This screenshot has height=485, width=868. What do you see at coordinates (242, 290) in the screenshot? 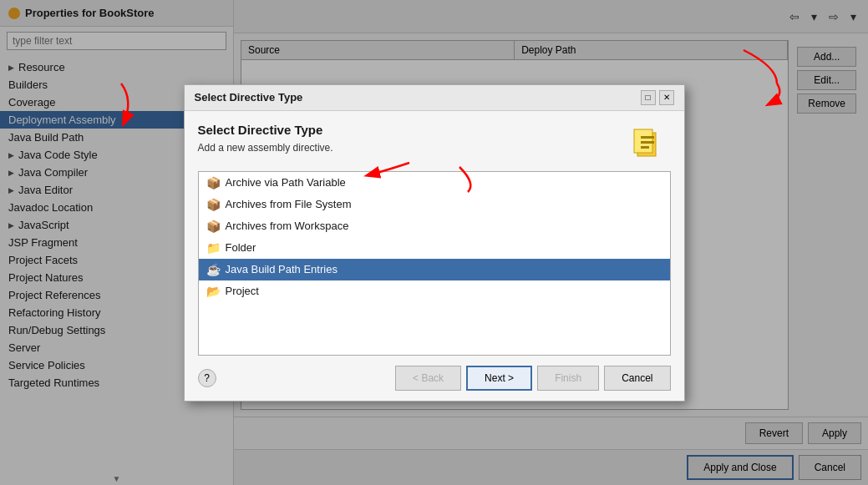
I see `directive-label: Project` at bounding box center [242, 290].